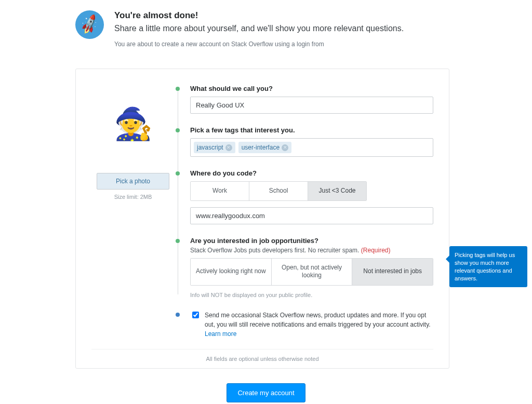 The width and height of the screenshot is (532, 404). Describe the element at coordinates (312, 250) in the screenshot. I see `jobs-sub: Stack Overflow Jobs puts developers firs…` at that location.